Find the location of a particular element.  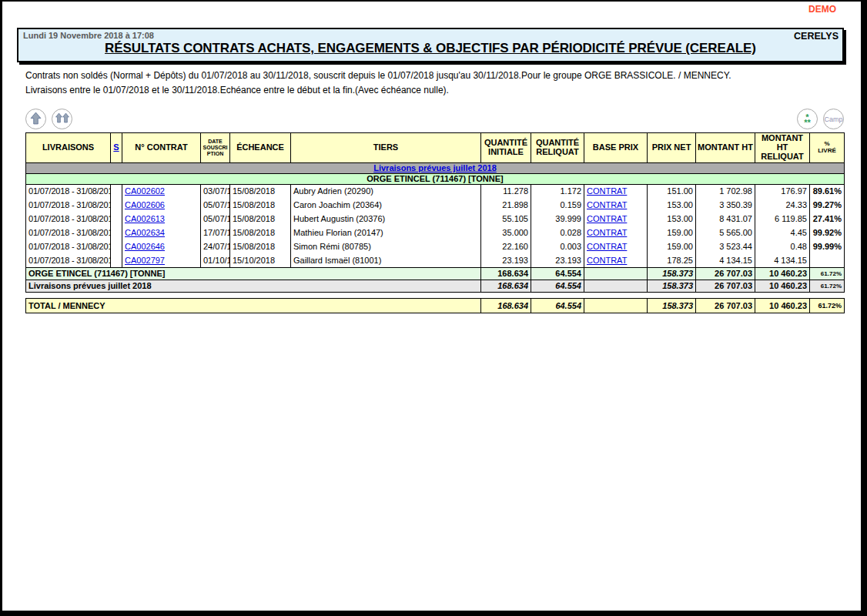

total-pct-livre: 61.72% is located at coordinates (827, 305).